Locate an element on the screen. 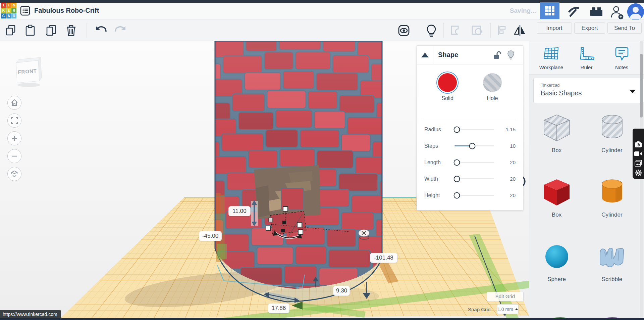 This screenshot has width=644, height=320. delete-icon is located at coordinates (71, 30).